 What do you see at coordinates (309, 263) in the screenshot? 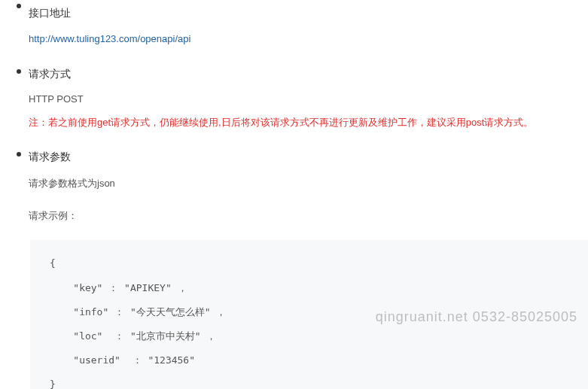
I see `code-line: {` at bounding box center [309, 263].